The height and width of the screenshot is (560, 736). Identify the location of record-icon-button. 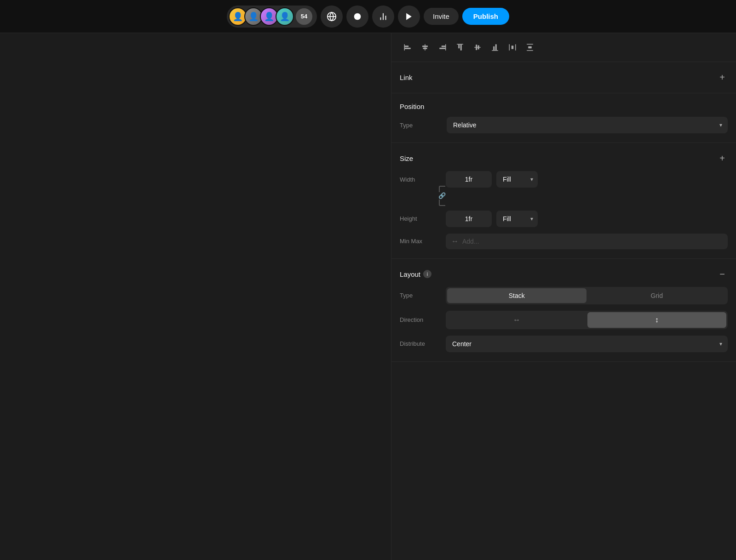
(357, 17).